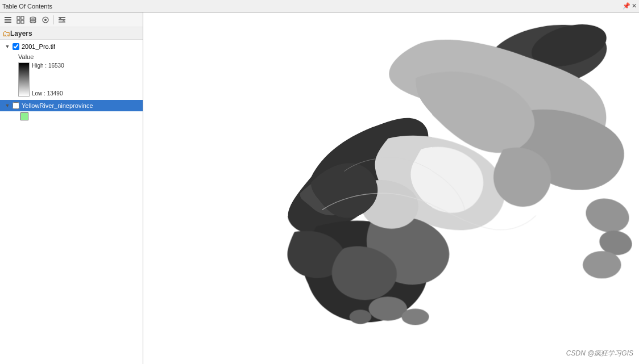 The width and height of the screenshot is (639, 364). Describe the element at coordinates (48, 80) in the screenshot. I see `legend-values-1: High : 16530 Low : 13490` at that location.